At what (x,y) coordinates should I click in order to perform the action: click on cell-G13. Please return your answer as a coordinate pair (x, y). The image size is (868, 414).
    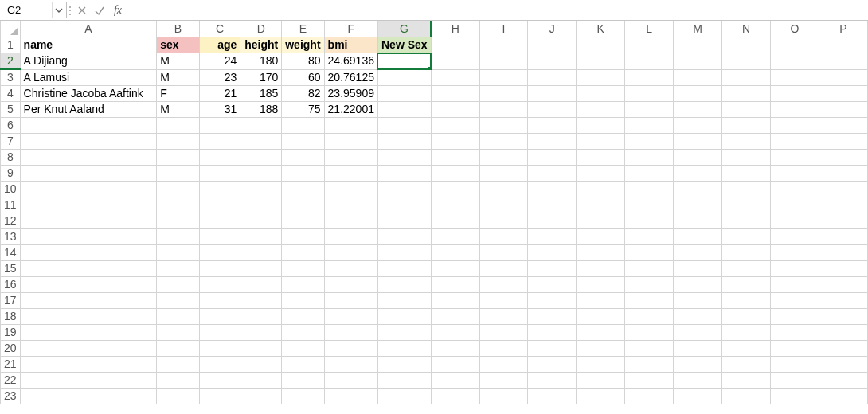
    Looking at the image, I should click on (405, 237).